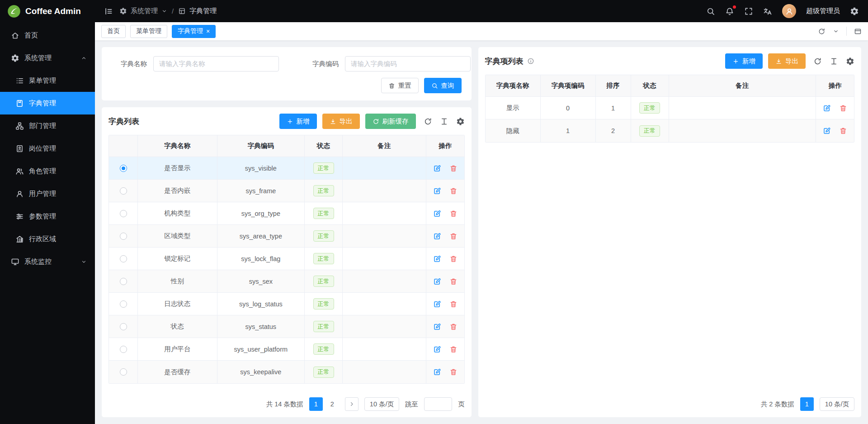  I want to click on dict-row-sys_log_status: 日志状态 sys_log_status 正常, so click(287, 304).